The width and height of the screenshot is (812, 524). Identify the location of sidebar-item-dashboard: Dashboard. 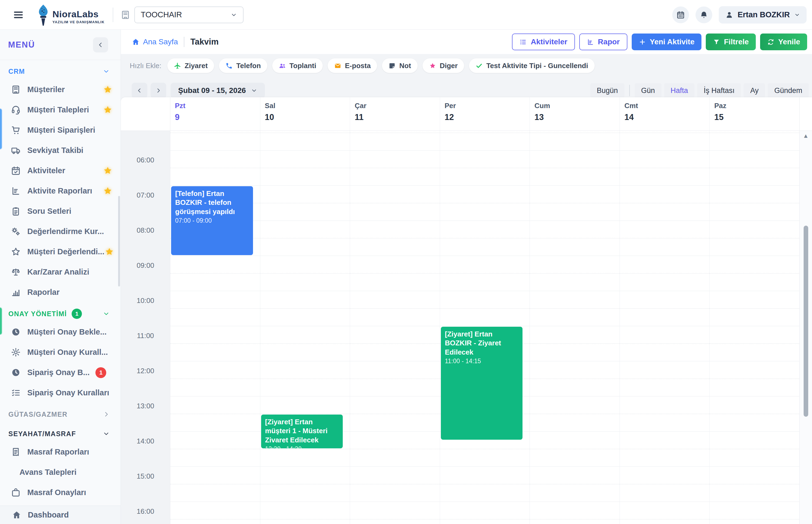
(60, 515).